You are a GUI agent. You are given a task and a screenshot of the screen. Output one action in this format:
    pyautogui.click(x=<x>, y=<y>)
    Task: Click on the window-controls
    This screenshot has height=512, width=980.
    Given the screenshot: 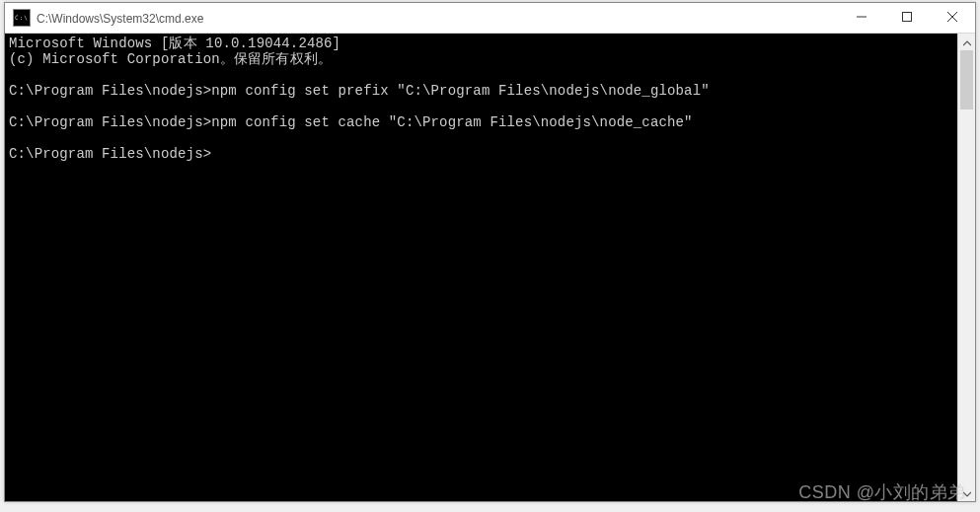 What is the action you would take?
    pyautogui.click(x=907, y=18)
    